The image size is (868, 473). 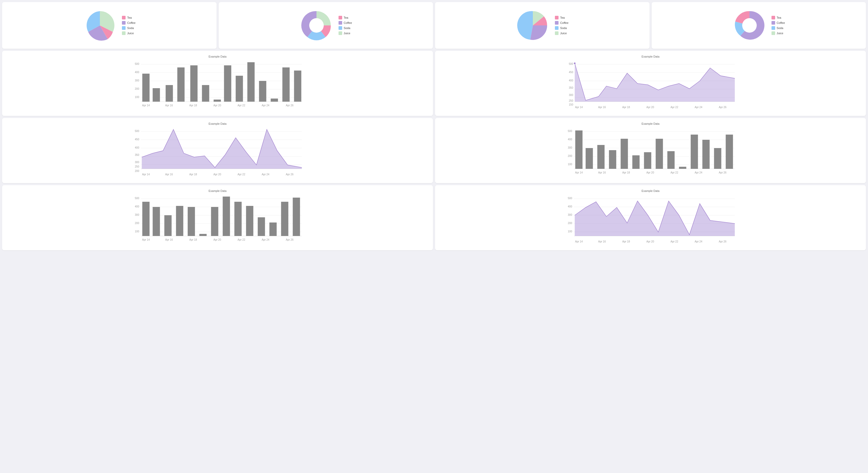 What do you see at coordinates (218, 218) in the screenshot?
I see `chart-bar-3: Example Data 500 400 300 200 100` at bounding box center [218, 218].